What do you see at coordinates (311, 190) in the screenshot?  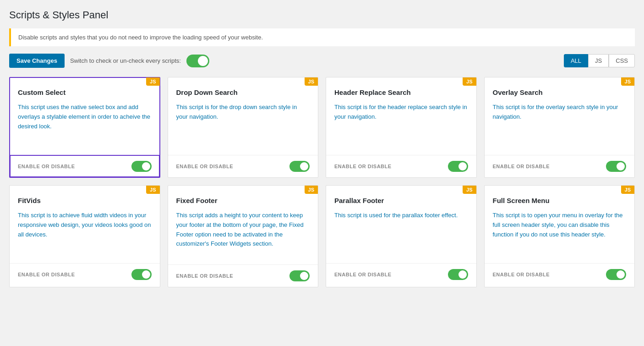 I see `card-badge-fixed-footer: JS` at bounding box center [311, 190].